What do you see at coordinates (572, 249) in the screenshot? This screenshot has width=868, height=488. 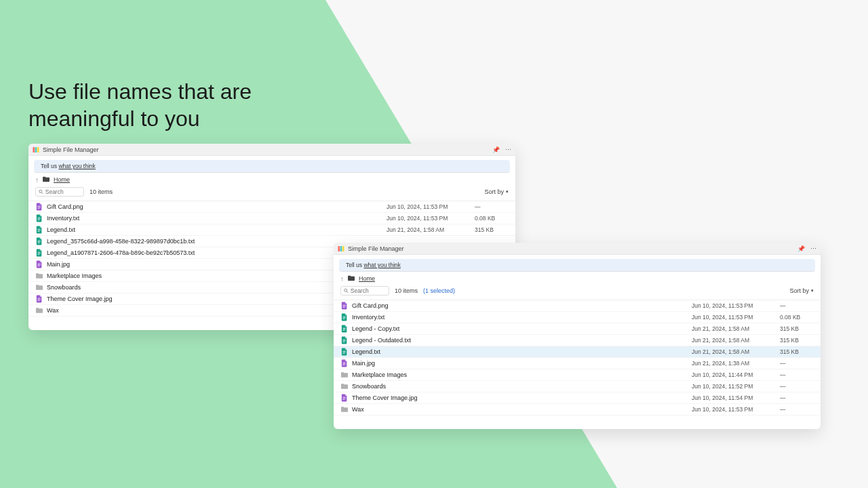 I see `app-title: Simple File Manager` at bounding box center [572, 249].